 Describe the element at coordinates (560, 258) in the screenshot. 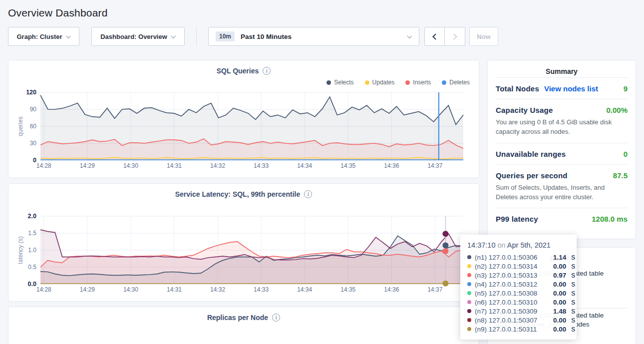

I see `tooltip-node-value: 1.14` at that location.